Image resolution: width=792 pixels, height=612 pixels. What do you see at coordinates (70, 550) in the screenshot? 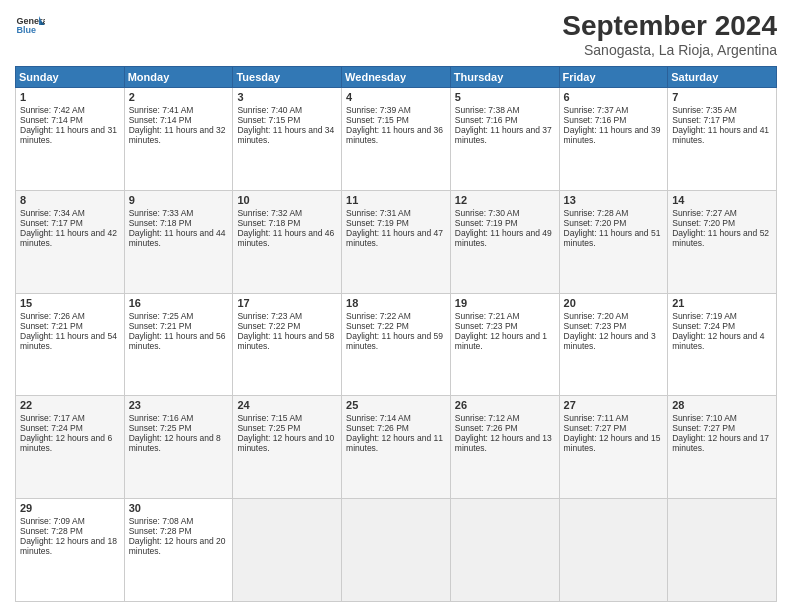
I see `table-row: 29Sunrise: 7:09 AMSunset: 7:28 PMDayligh…` at bounding box center [70, 550].